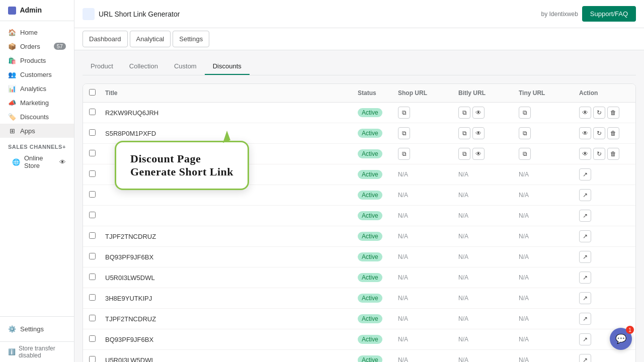 The width and height of the screenshot is (644, 362). I want to click on tab-analytical: Analytical, so click(150, 39).